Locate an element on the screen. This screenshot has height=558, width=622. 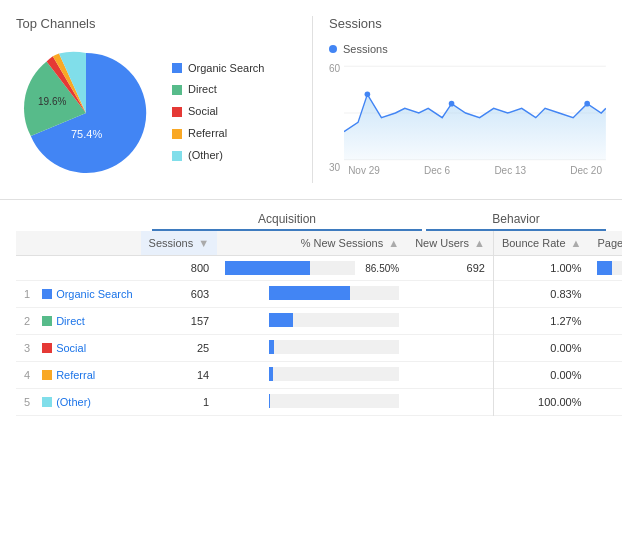
legend-item-referral: Referral is located at coordinates (218, 134).